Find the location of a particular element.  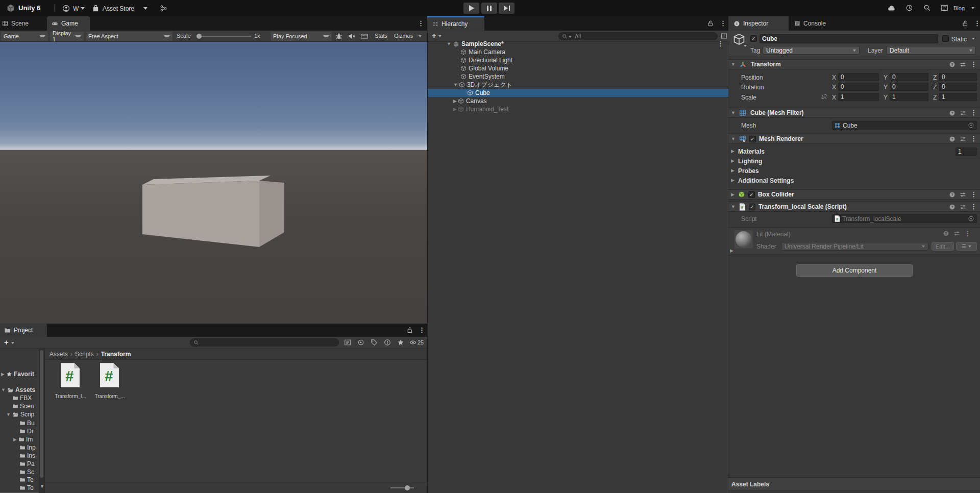

breadcrumb-assets: Assets is located at coordinates (59, 354).